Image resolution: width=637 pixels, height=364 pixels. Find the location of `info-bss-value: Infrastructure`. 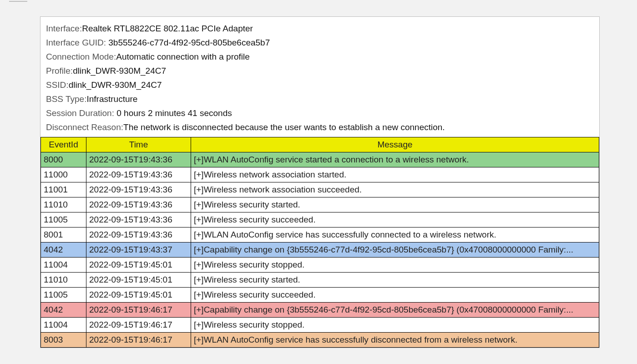

info-bss-value: Infrastructure is located at coordinates (112, 99).